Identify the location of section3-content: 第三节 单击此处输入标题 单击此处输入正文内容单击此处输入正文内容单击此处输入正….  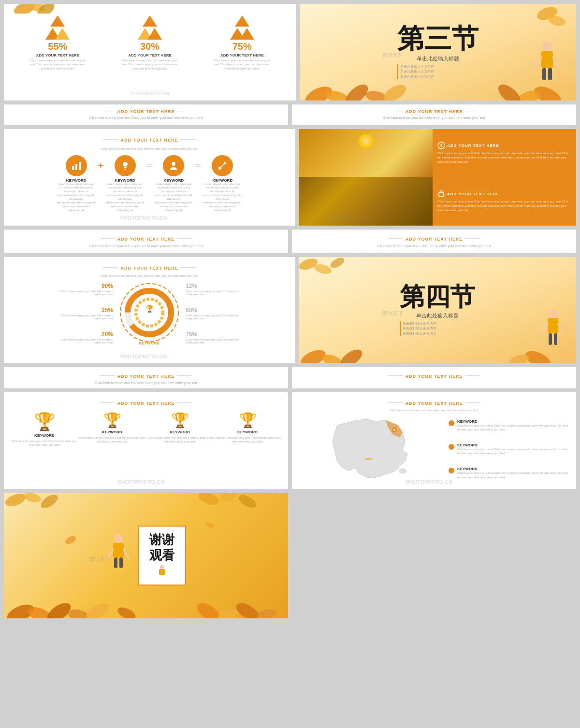
(438, 52).